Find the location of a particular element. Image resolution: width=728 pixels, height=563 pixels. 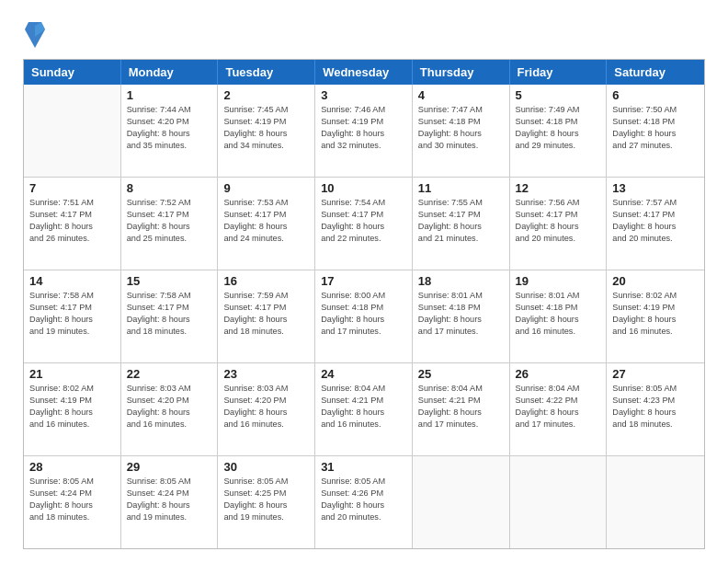

day-number: 31 is located at coordinates (364, 467).